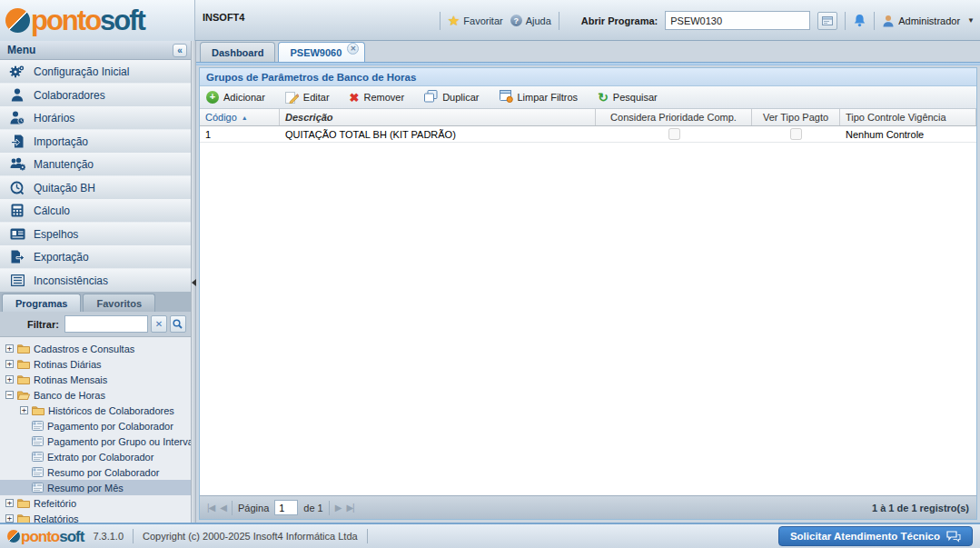  I want to click on ver-tipo-pagto-checkbox, so click(796, 135).